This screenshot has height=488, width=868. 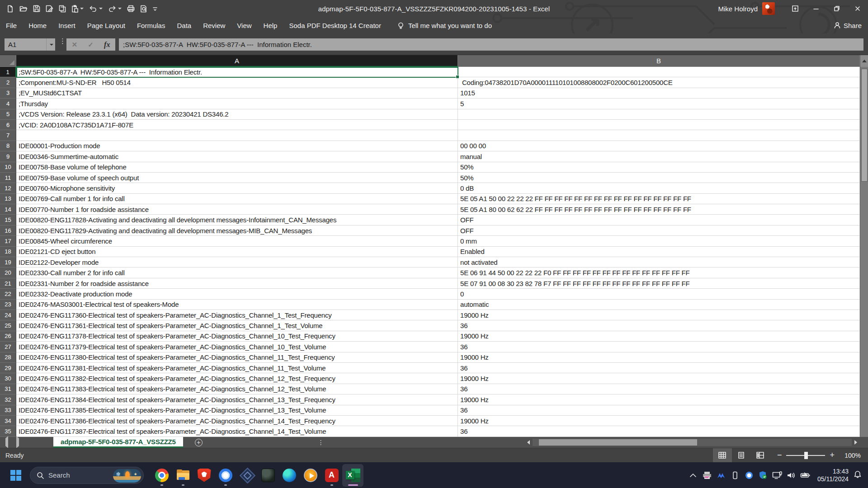 I want to click on cell-B18: Enabled, so click(x=659, y=252).